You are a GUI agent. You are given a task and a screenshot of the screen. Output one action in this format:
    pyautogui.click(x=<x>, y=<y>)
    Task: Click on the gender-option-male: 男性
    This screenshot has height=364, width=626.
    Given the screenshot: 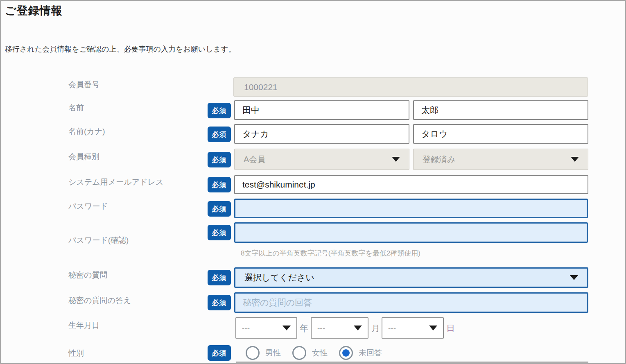 What is the action you would take?
    pyautogui.click(x=263, y=353)
    